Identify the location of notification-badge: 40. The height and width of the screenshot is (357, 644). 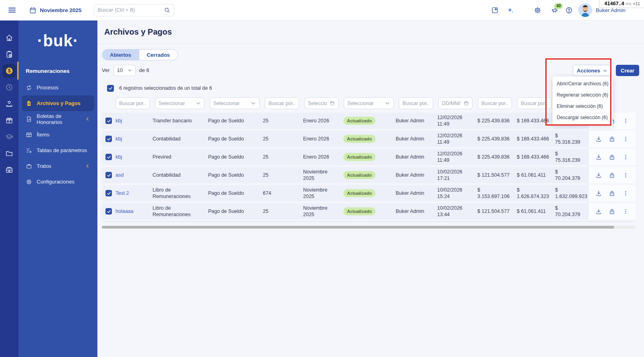
(559, 6).